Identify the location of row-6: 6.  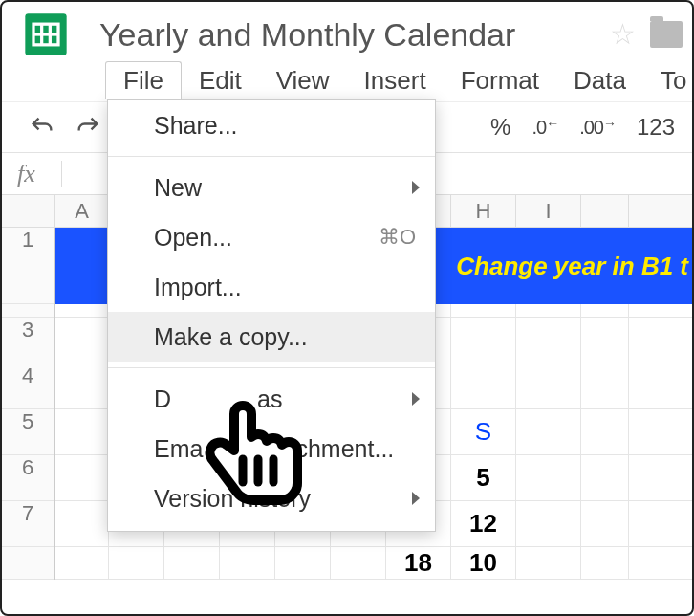
(28, 478).